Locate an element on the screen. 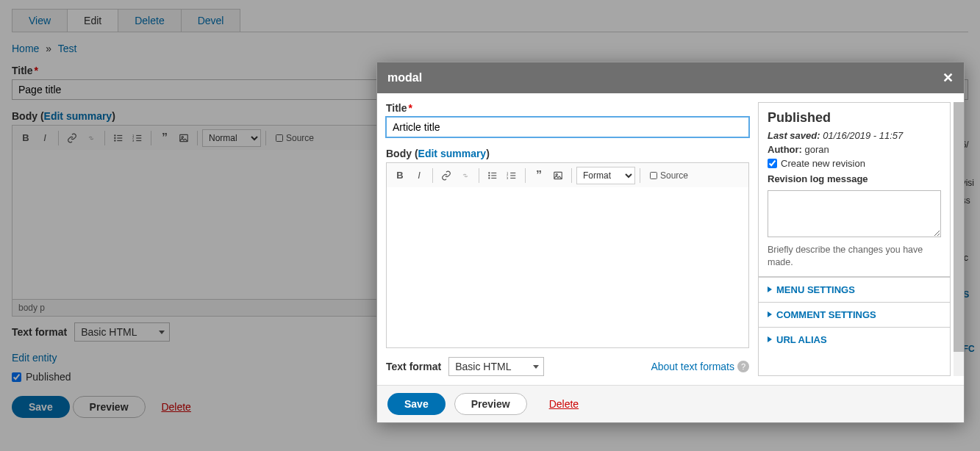  italic-icon: I is located at coordinates (419, 176).